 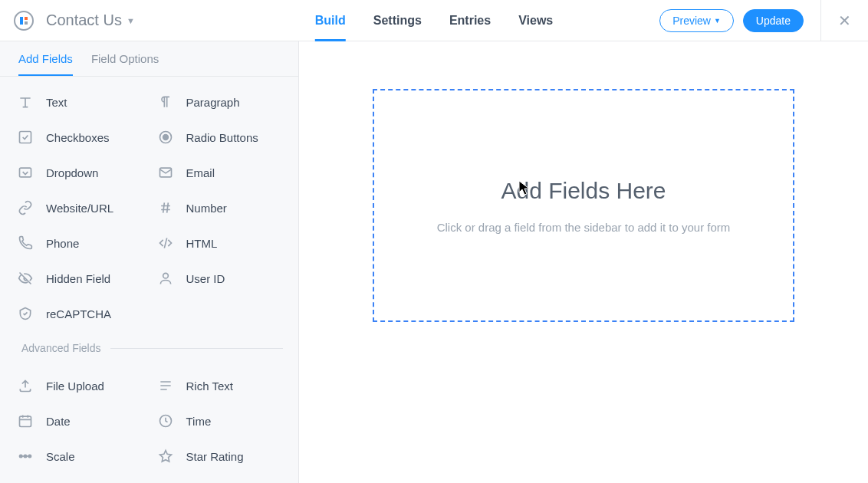 I want to click on field-label: Email, so click(x=201, y=173).